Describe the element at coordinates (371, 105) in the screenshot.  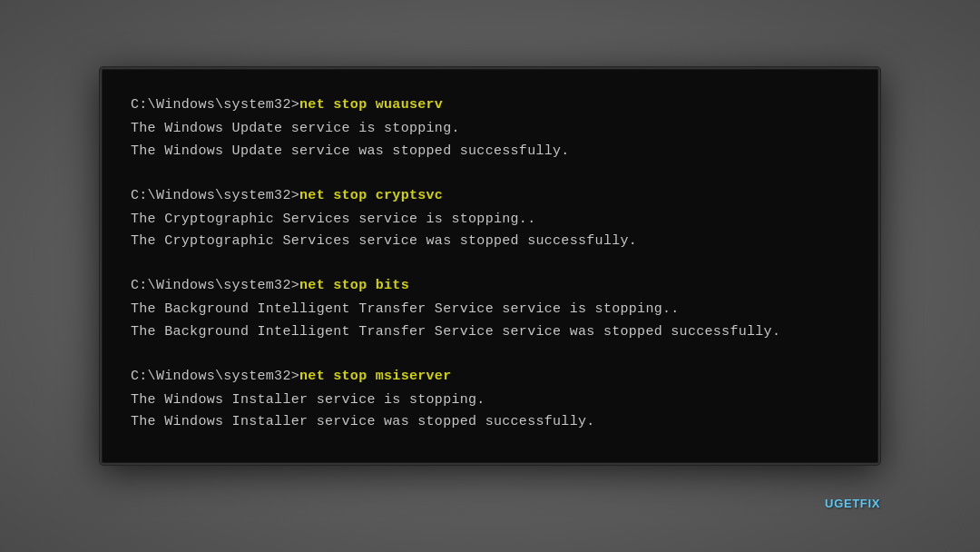
I see `cmd-command-1: net stop wuauserv` at that location.